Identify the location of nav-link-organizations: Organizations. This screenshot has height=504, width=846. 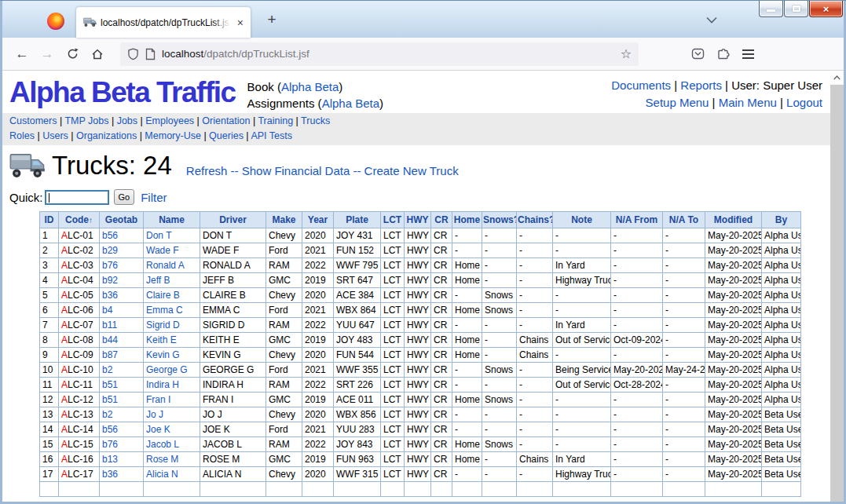
(107, 136).